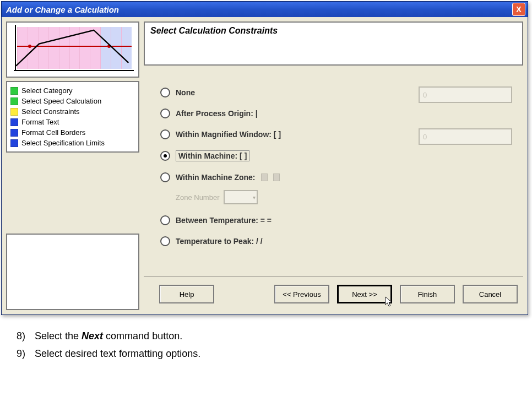 This screenshot has width=532, height=396. I want to click on field2-label, so click(465, 122).